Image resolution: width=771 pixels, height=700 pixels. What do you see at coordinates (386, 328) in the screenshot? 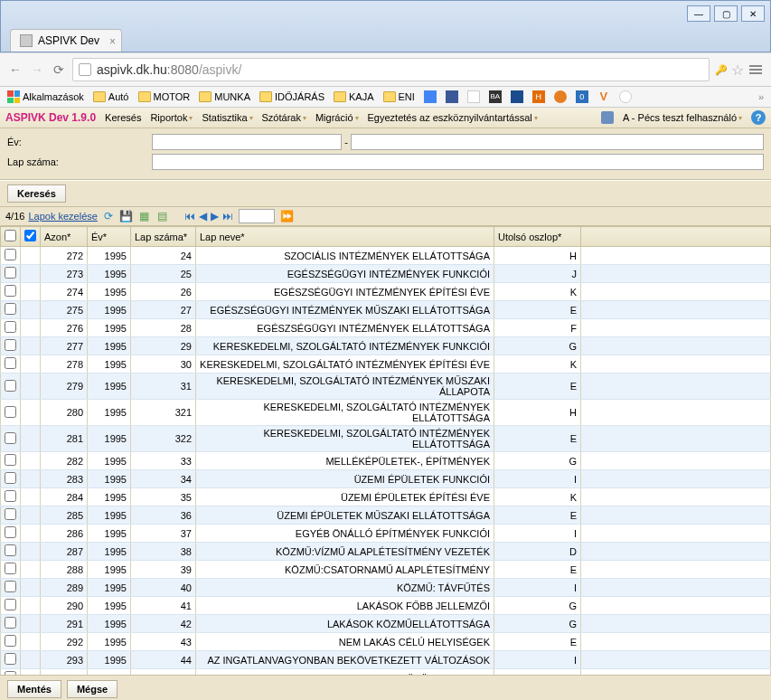
I see `table-row: 276199528EGÉSZSÉGÜGYI INTÉZMÉNYEK ELLÁTO…` at bounding box center [386, 328].